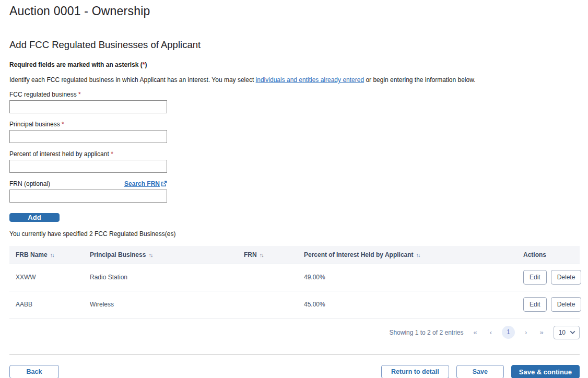 The width and height of the screenshot is (588, 378). I want to click on principal-field-group: Principal business *, so click(88, 132).